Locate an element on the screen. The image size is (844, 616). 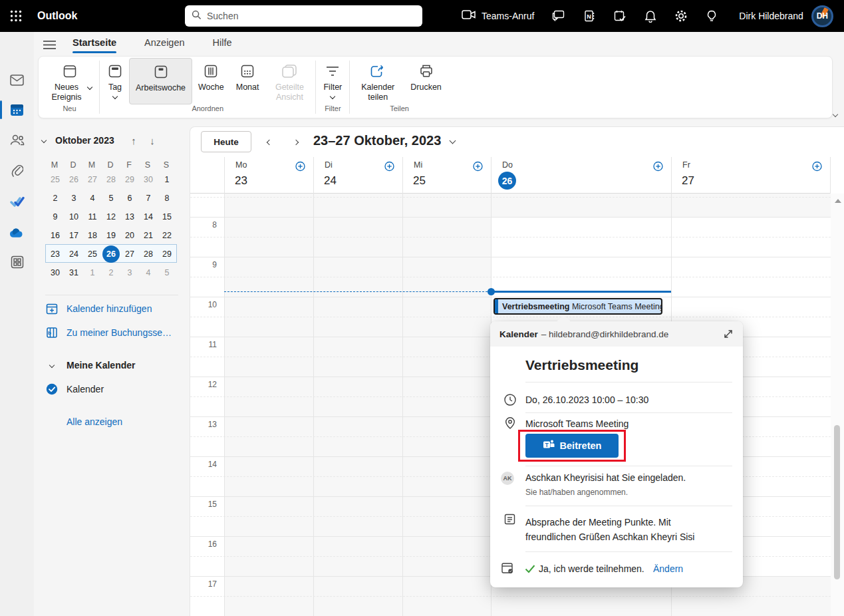
day-header-mo: Mo 23 is located at coordinates (269, 176).